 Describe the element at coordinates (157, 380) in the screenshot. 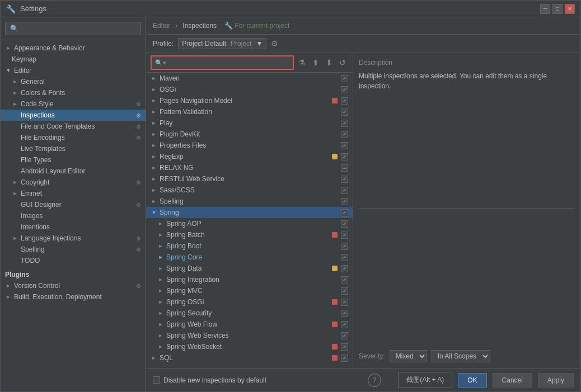

I see `disable-checkbox` at that location.